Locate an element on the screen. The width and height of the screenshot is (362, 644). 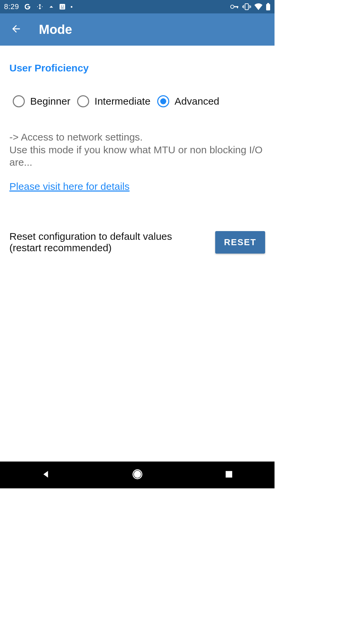
nav-home-button is located at coordinates (137, 475).